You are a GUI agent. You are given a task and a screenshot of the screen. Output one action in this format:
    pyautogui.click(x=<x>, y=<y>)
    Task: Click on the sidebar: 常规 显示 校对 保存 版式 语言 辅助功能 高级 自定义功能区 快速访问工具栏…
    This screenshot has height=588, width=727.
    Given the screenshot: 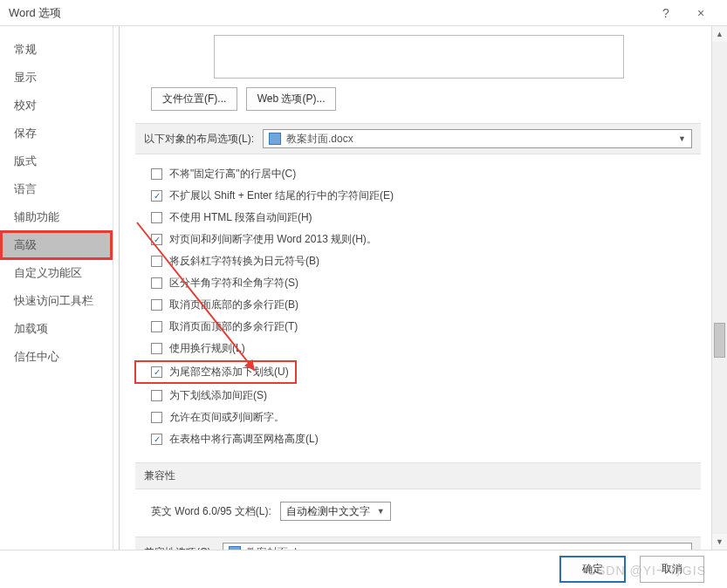 What is the action you would take?
    pyautogui.click(x=57, y=288)
    